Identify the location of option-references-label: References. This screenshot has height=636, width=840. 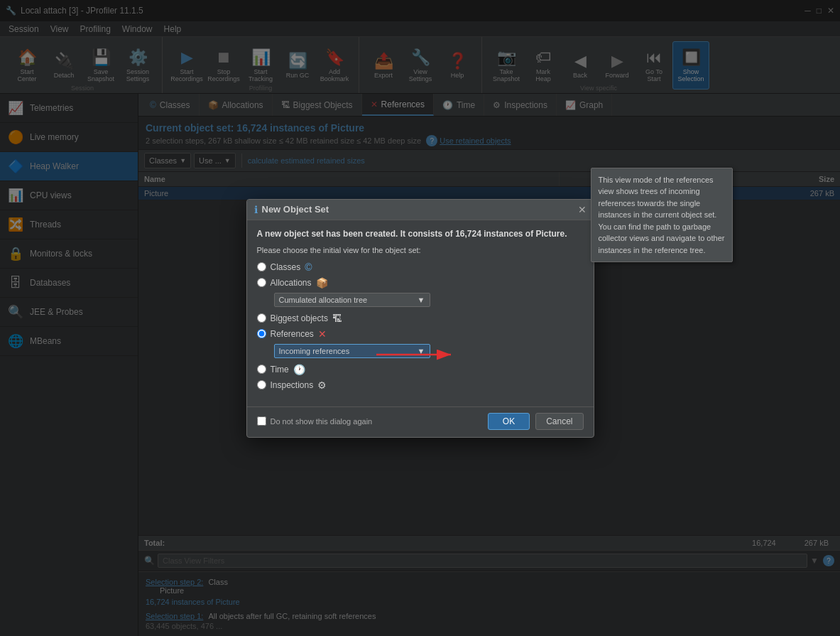
(293, 334).